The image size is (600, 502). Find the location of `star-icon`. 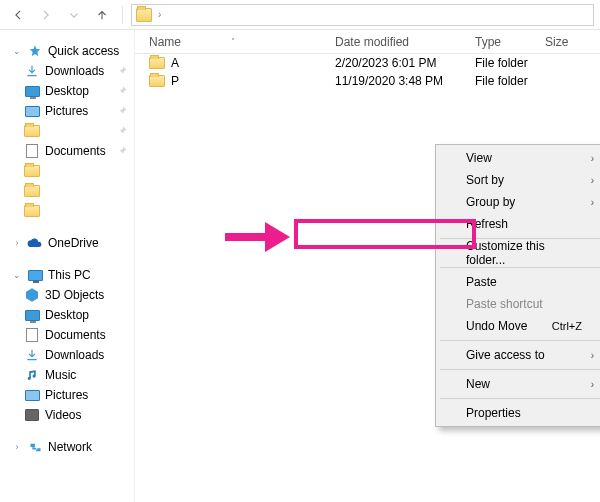

star-icon is located at coordinates (35, 51).